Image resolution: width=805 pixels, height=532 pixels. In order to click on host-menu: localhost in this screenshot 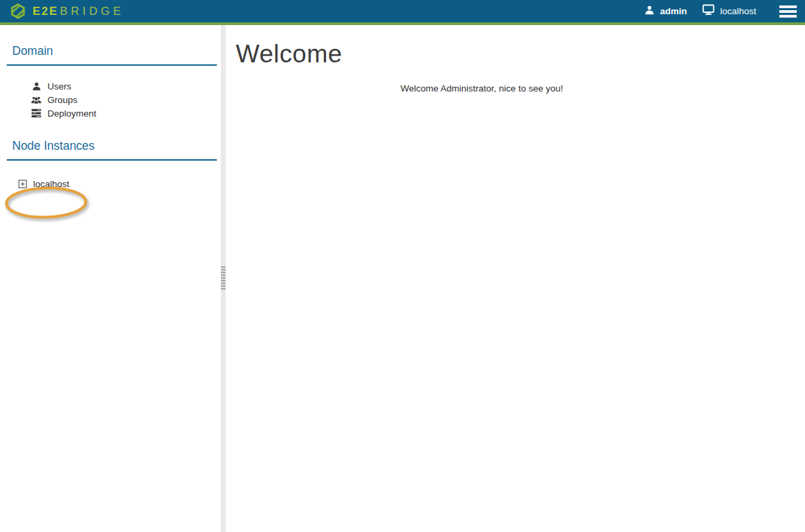, I will do `click(729, 11)`.